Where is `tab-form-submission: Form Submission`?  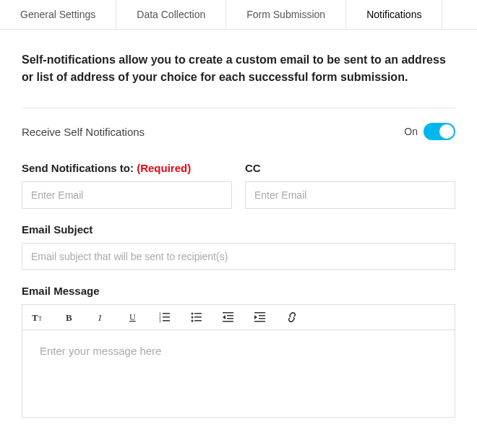 tab-form-submission: Form Submission is located at coordinates (285, 14).